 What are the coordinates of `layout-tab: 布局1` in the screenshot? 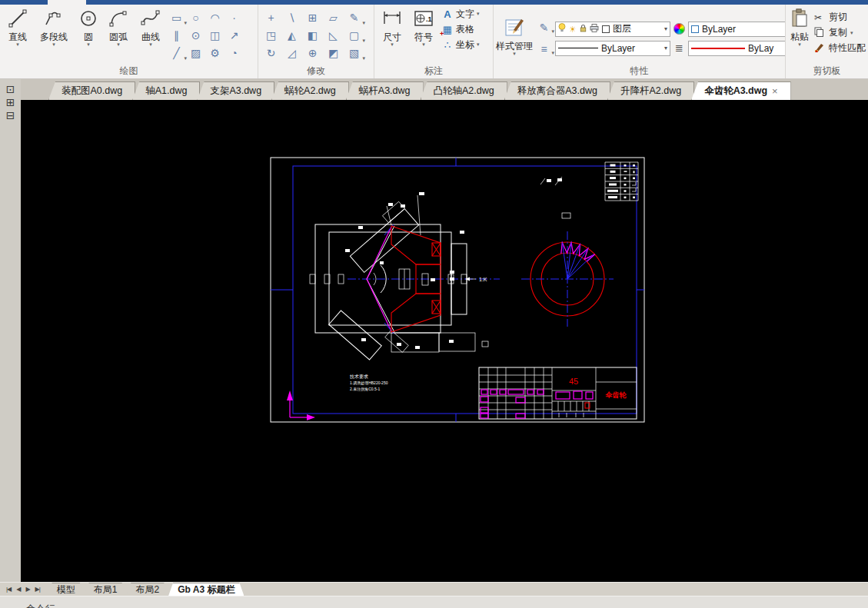 It's located at (106, 589).